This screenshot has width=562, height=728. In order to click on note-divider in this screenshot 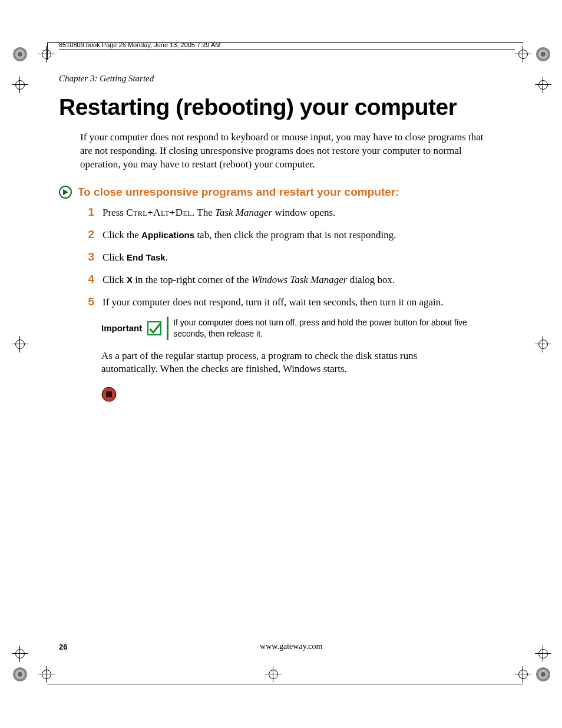, I will do `click(167, 328)`.